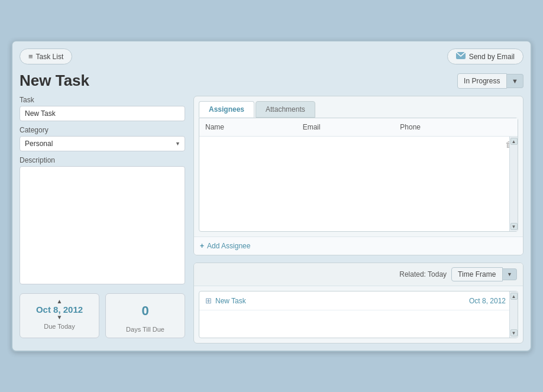 The image size is (543, 392). What do you see at coordinates (358, 107) in the screenshot?
I see `tabs-header: Assignees Attachments` at bounding box center [358, 107].